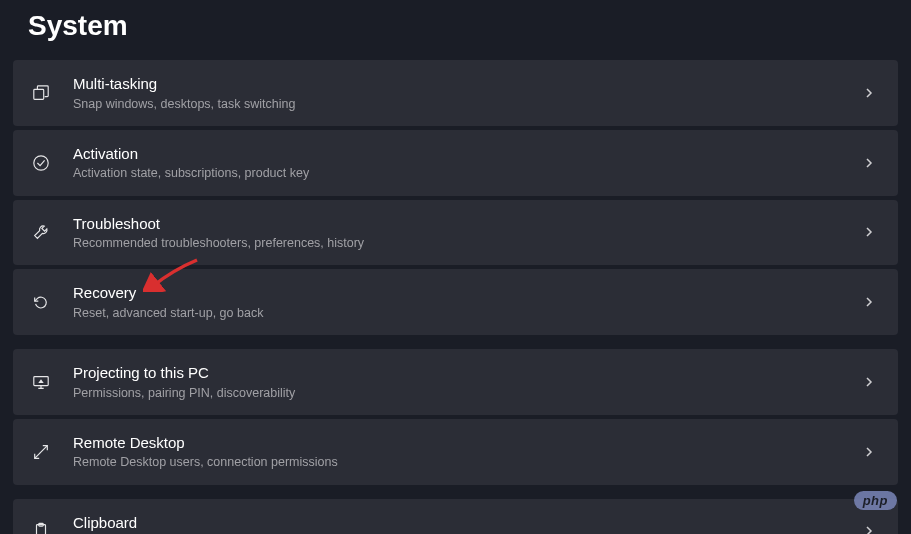  Describe the element at coordinates (468, 443) in the screenshot. I see `setting-title: Remote Desktop` at that location.